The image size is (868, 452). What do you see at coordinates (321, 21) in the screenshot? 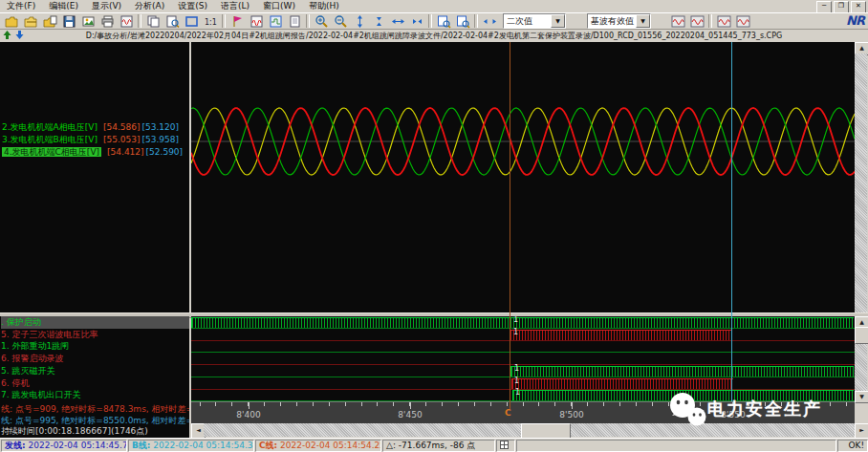
I see `zoom-in-icon` at bounding box center [321, 21].